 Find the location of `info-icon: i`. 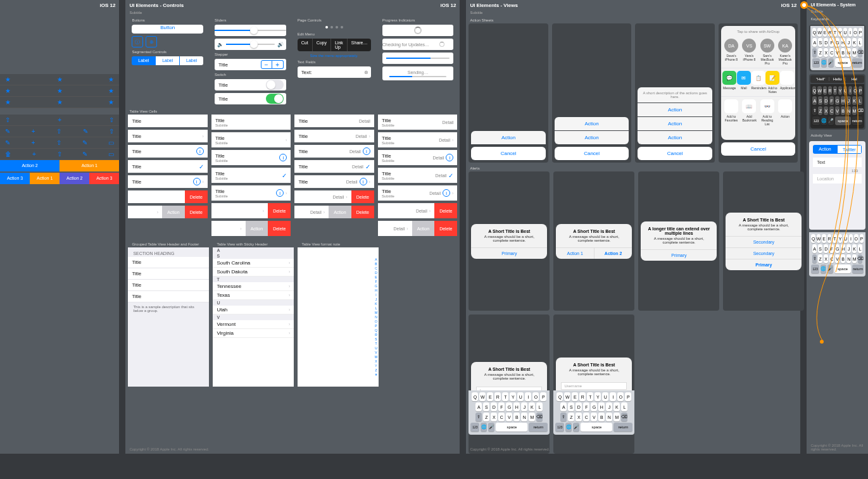

info-icon: i is located at coordinates (367, 151).